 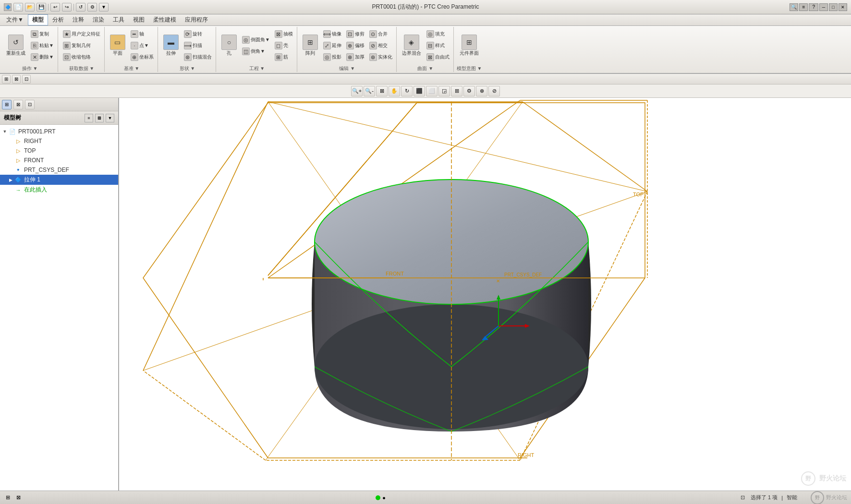 What do you see at coordinates (18, 7) in the screenshot?
I see `new-btn: 📄` at bounding box center [18, 7].